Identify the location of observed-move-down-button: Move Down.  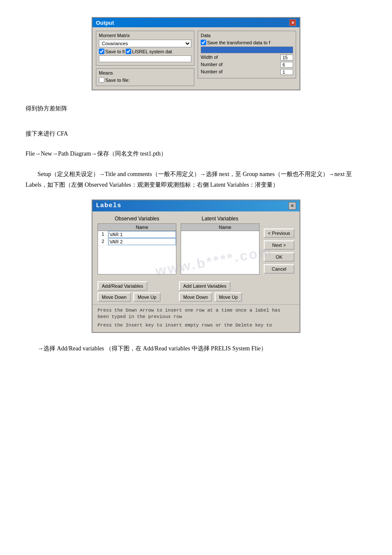
(114, 297).